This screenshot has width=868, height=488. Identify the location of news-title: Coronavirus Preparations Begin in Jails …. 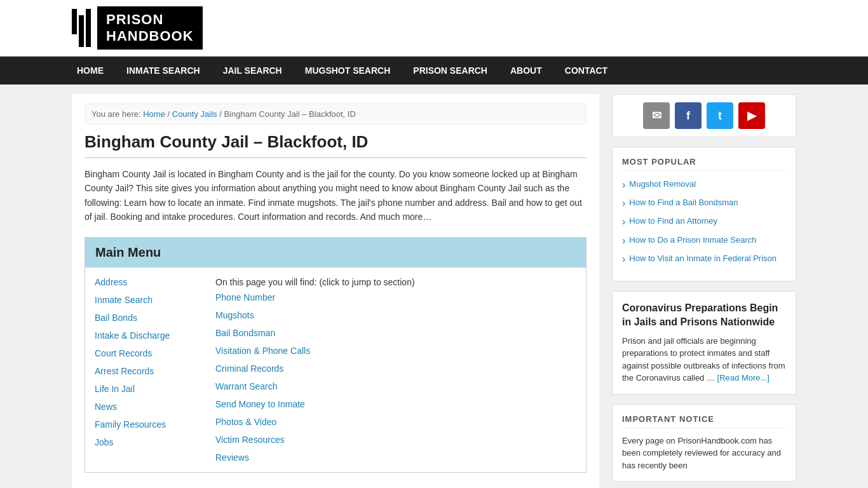
(704, 315).